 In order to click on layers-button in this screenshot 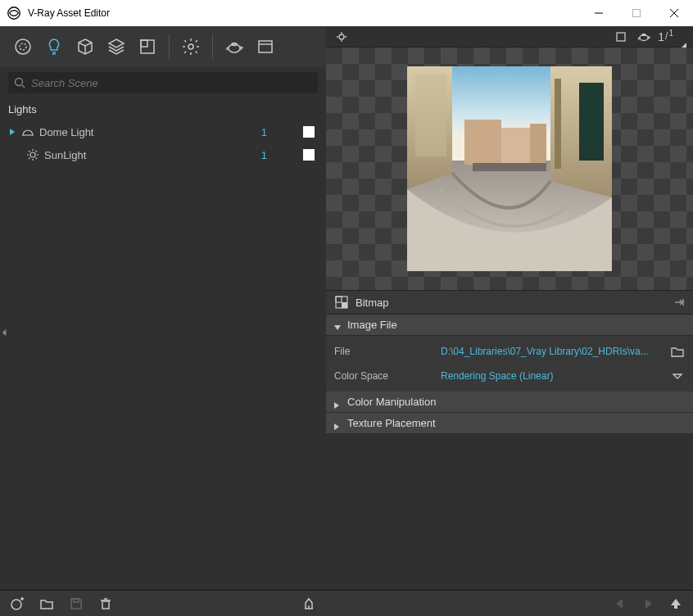, I will do `click(116, 47)`.